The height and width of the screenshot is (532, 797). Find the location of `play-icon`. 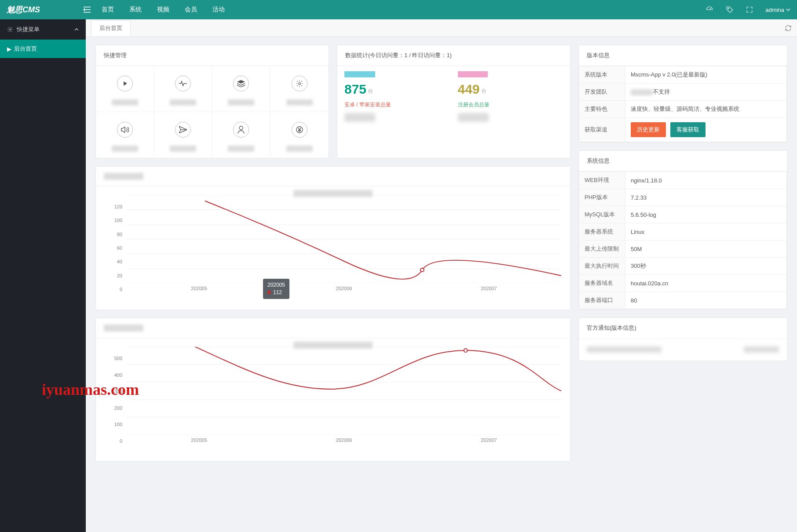

play-icon is located at coordinates (125, 84).